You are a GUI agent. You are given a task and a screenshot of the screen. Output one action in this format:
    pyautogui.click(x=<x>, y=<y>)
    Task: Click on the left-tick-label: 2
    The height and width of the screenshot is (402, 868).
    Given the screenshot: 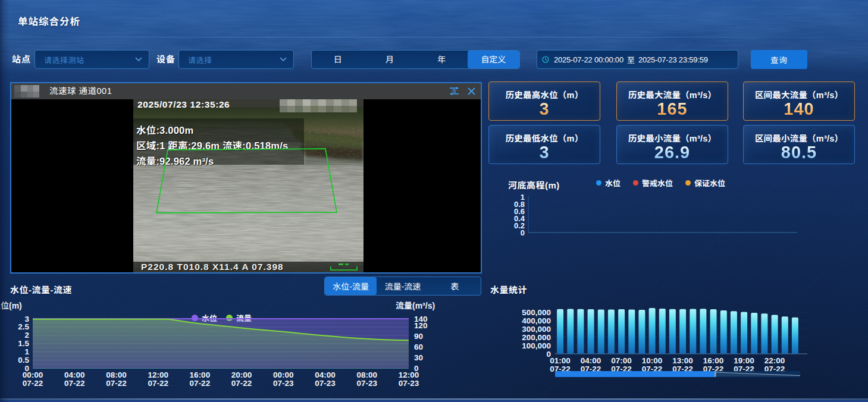 What is the action you would take?
    pyautogui.click(x=27, y=335)
    